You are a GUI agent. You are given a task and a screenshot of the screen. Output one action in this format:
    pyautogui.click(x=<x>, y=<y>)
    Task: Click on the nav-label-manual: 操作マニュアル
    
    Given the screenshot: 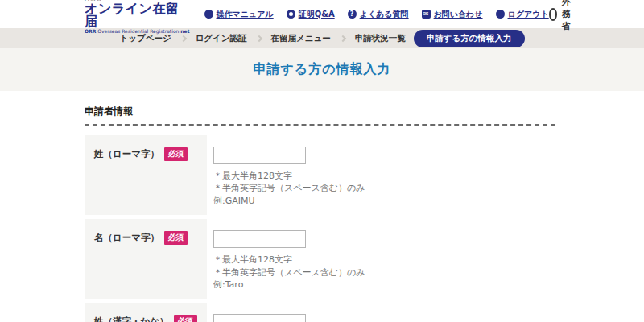 What is the action you would take?
    pyautogui.click(x=245, y=14)
    